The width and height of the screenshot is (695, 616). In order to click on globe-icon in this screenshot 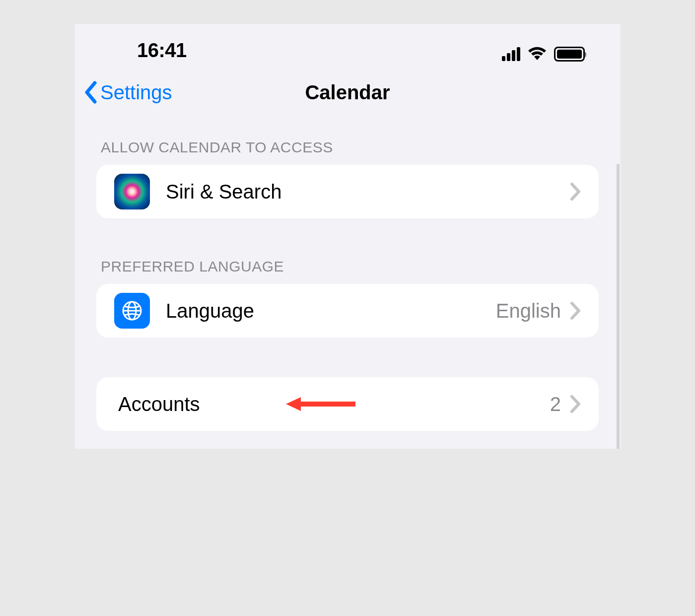, I will do `click(132, 311)`.